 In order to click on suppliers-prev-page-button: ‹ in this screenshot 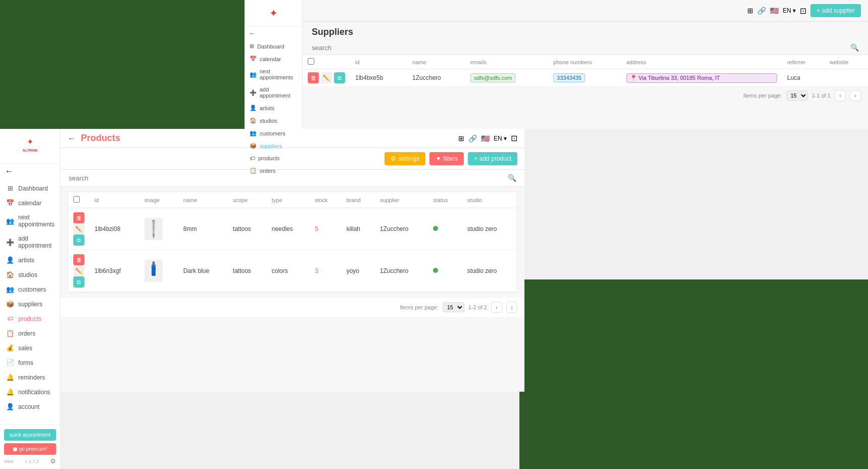, I will do `click(840, 96)`.